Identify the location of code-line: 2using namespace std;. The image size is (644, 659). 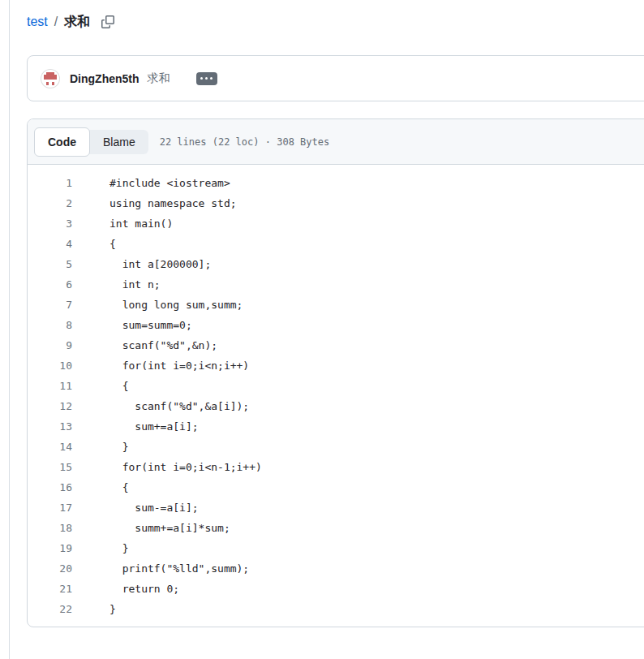
(336, 203).